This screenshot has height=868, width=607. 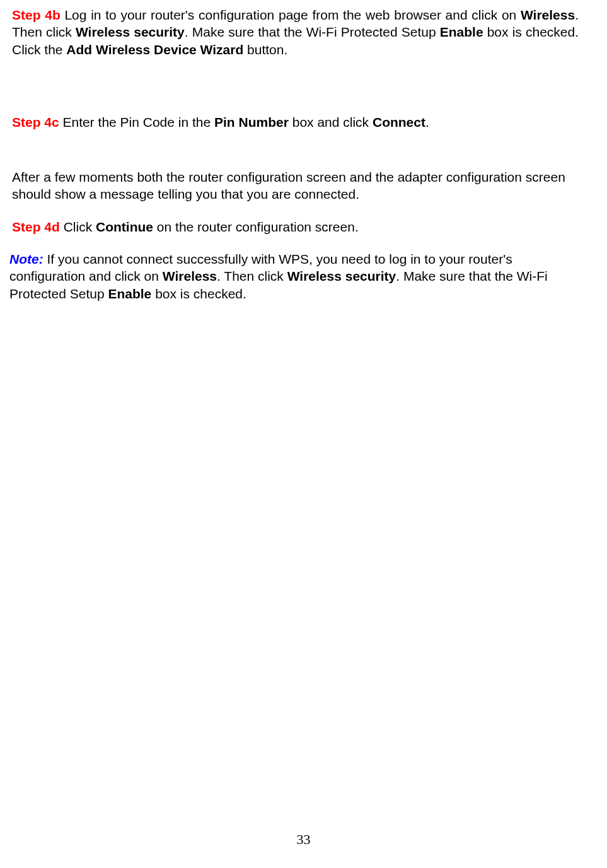 I want to click on step-4b-paragraph: Step 4b Log in to your router's configur…, so click(x=295, y=32).